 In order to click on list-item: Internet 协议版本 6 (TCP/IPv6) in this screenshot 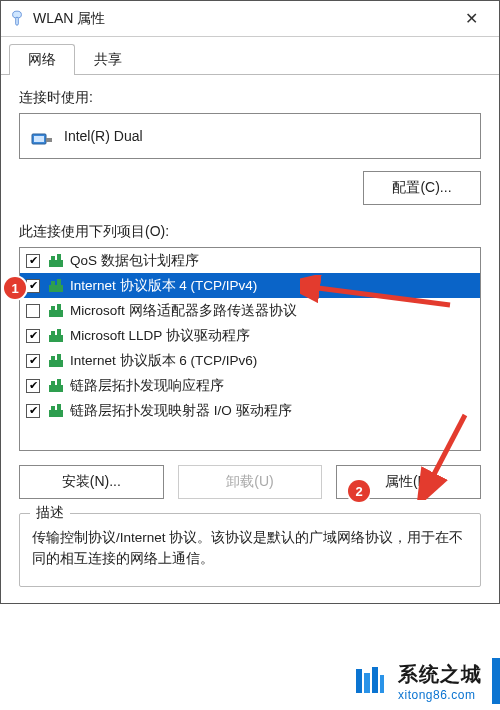, I will do `click(250, 360)`.